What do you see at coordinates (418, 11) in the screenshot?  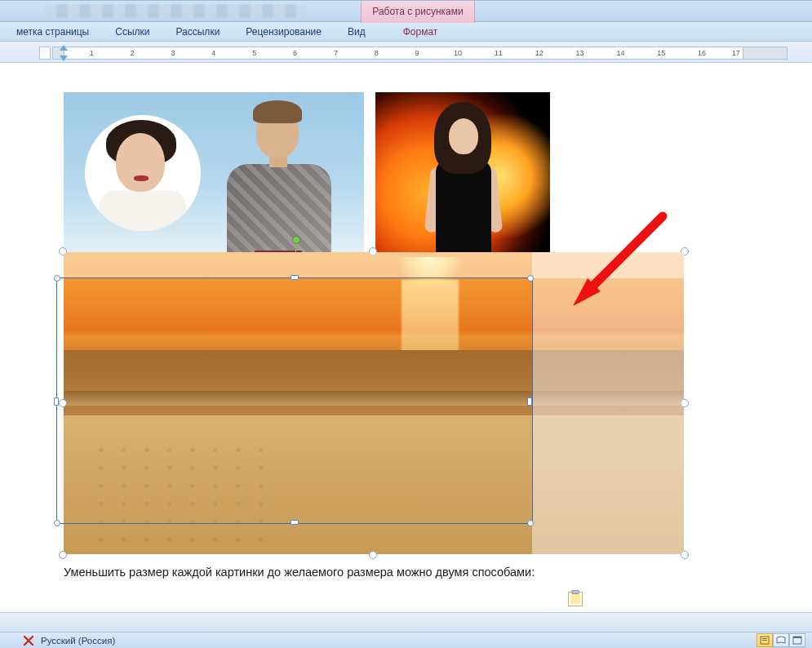 I see `contextual-tab-picture-tools: Работа с рисунками` at bounding box center [418, 11].